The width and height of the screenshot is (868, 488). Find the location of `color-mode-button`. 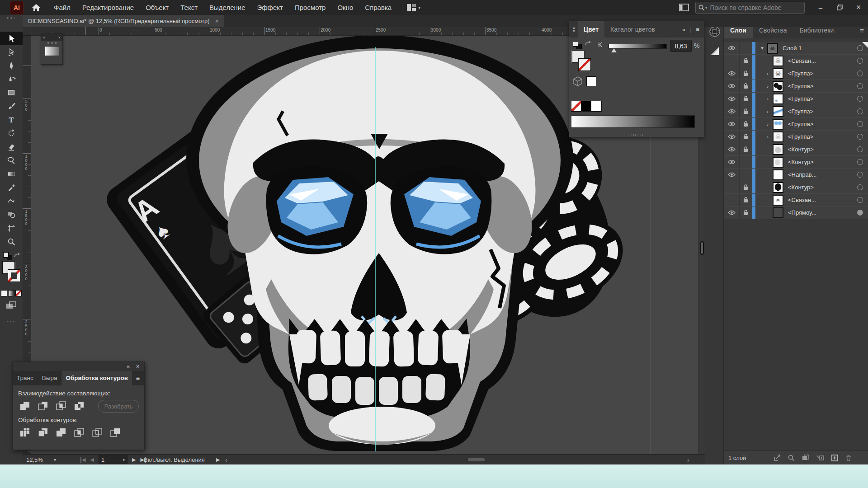

color-mode-button is located at coordinates (4, 293).